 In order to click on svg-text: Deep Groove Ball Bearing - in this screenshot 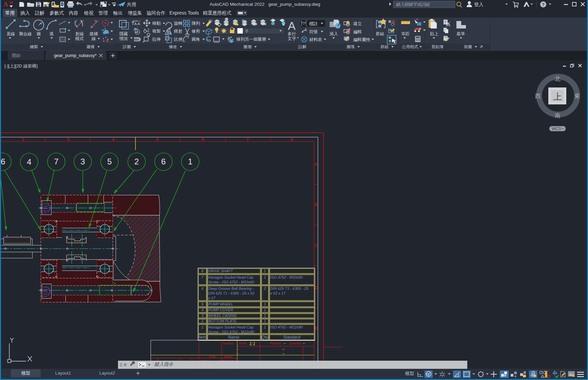, I will do `click(231, 288)`.